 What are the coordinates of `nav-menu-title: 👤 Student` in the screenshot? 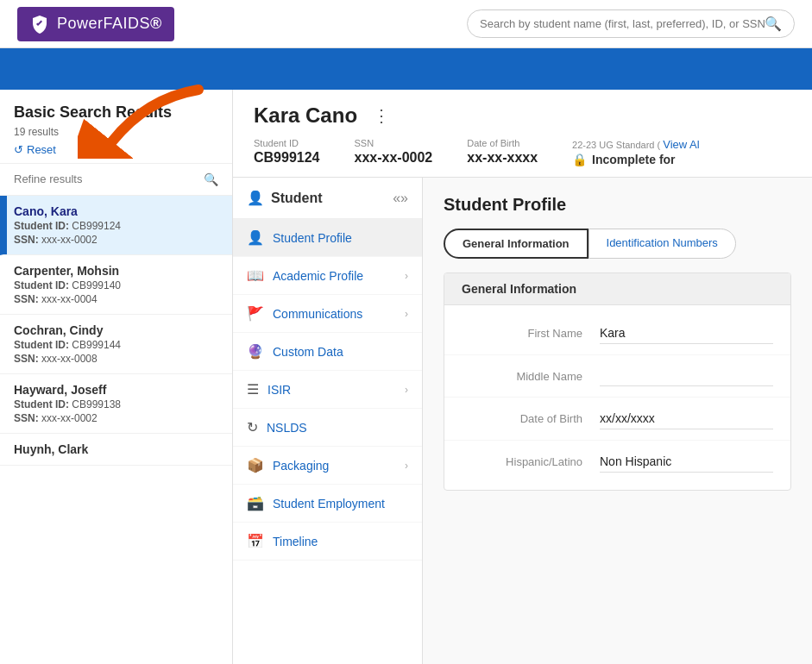 It's located at (285, 198).